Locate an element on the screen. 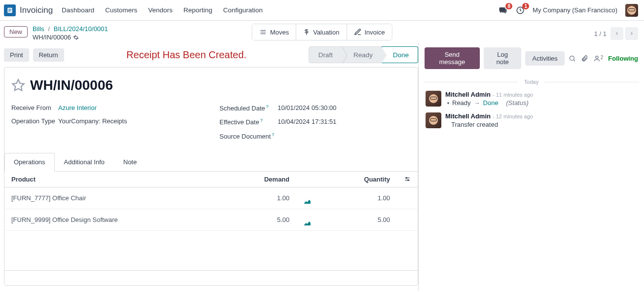 The width and height of the screenshot is (644, 292). breadcrumb: Bills / BILL/2024/10/0001 is located at coordinates (70, 30).